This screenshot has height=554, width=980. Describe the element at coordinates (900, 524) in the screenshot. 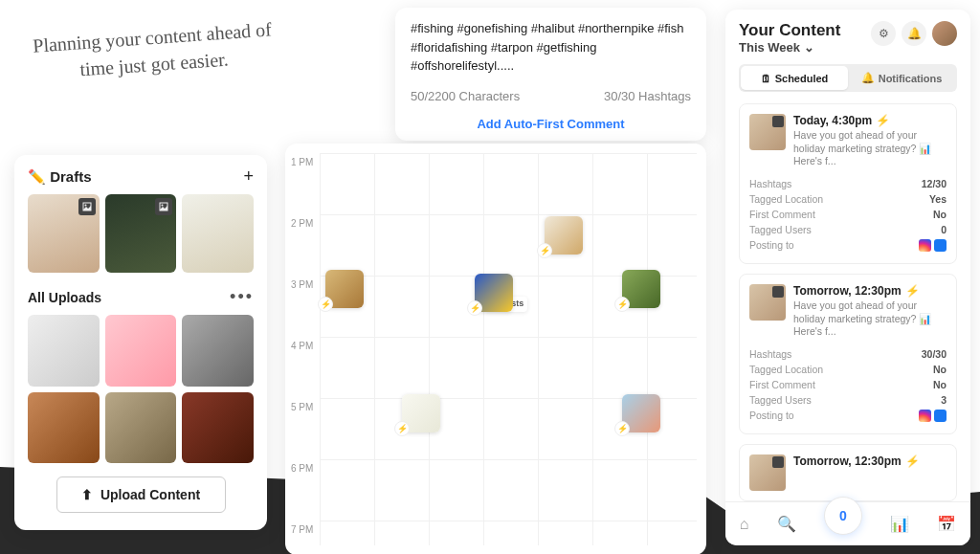

I see `nav-analytics: 📊` at that location.